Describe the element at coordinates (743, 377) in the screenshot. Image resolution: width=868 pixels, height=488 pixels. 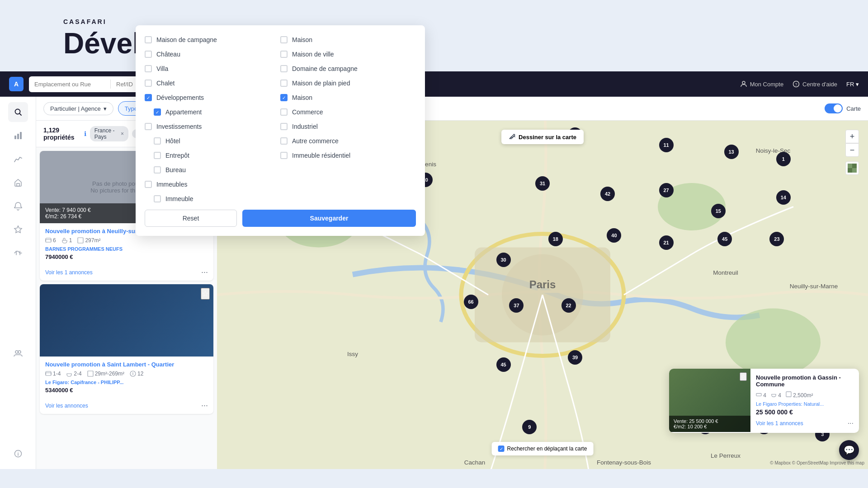
I see `popup-favorite-button: ☆` at that location.